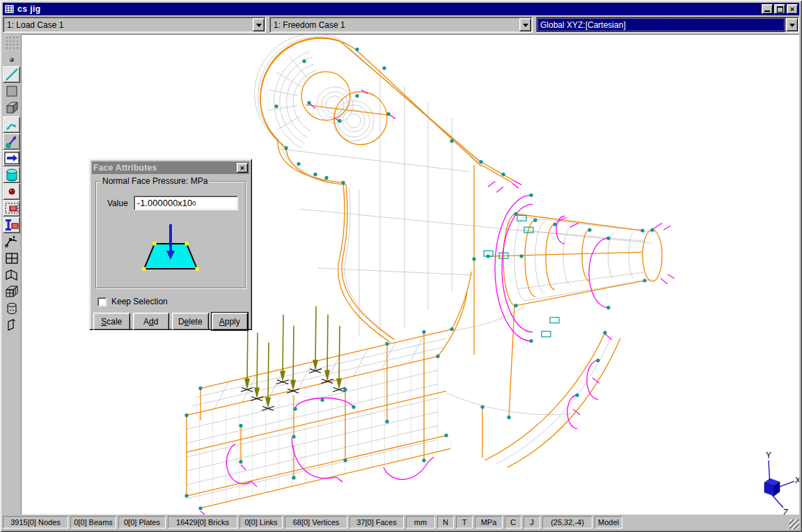  Describe the element at coordinates (12, 108) in the screenshot. I see `brick-icon` at that location.